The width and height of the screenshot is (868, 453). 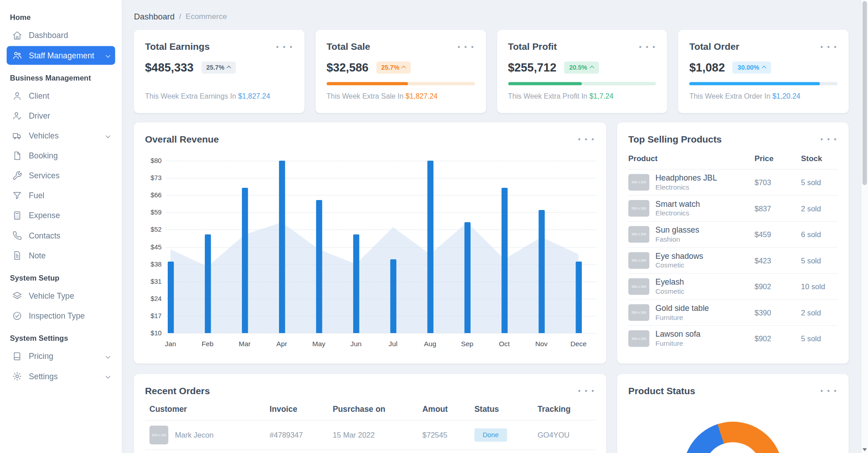 What do you see at coordinates (682, 318) in the screenshot?
I see `product-category: Furniture` at bounding box center [682, 318].